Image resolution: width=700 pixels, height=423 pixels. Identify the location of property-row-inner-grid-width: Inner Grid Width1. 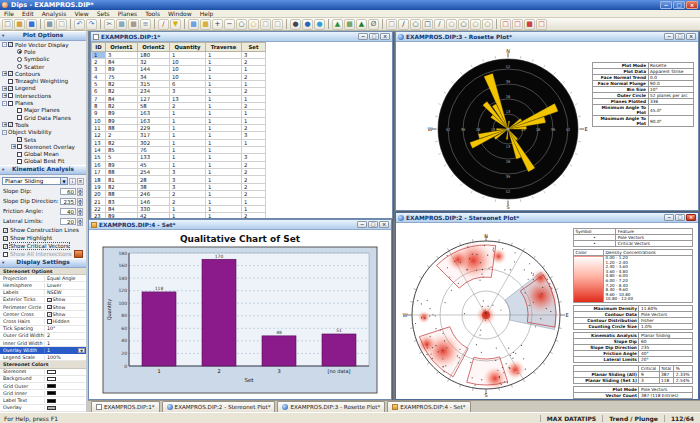
(43, 344).